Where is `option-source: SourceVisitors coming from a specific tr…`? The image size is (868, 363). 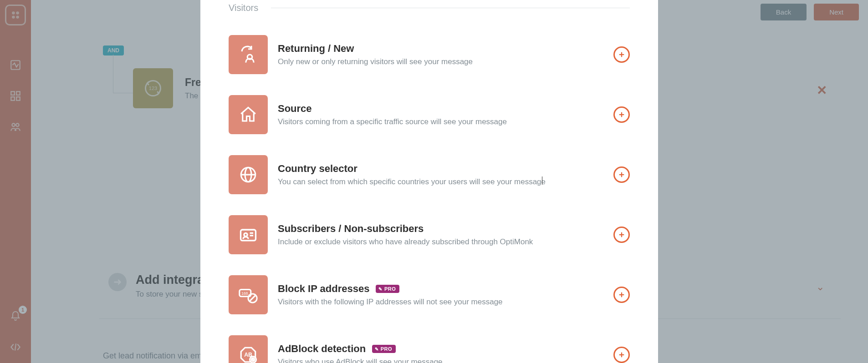
option-source: SourceVisitors coming from a specific tr… is located at coordinates (429, 115).